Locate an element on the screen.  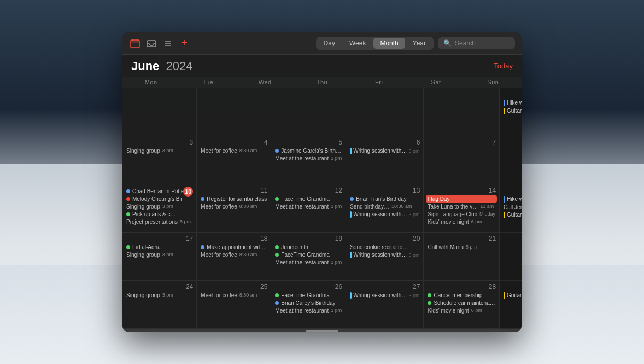
cal-cell-7: 7 is located at coordinates (461, 160).